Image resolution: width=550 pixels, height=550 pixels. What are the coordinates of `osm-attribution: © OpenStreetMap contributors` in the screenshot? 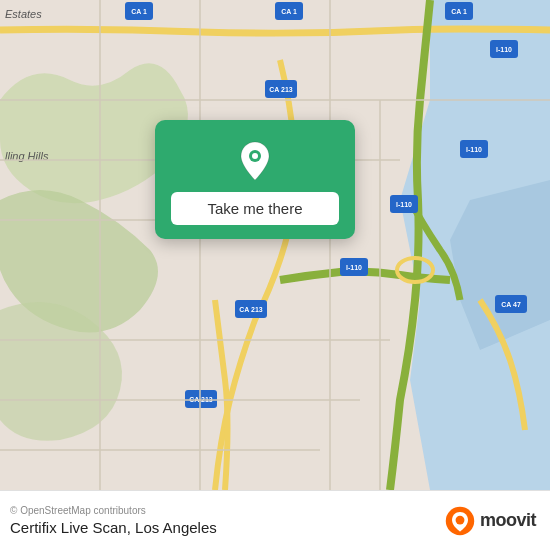 It's located at (114, 510).